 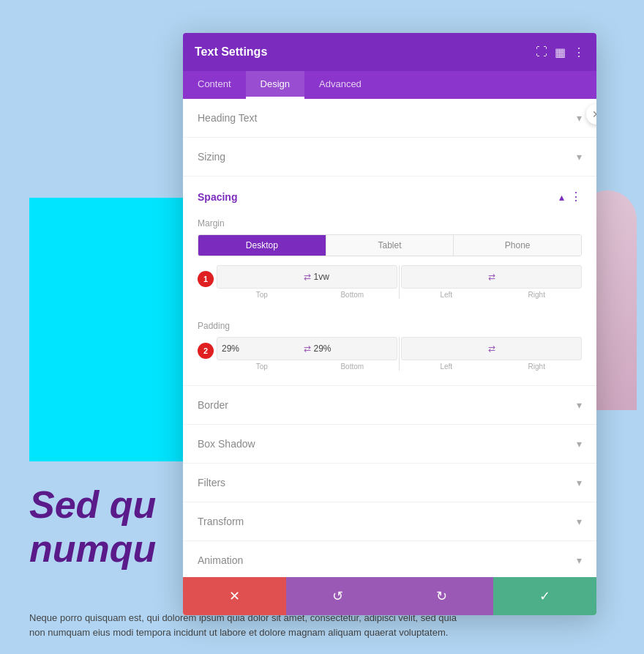 I want to click on margin-label: Margin, so click(x=389, y=223).